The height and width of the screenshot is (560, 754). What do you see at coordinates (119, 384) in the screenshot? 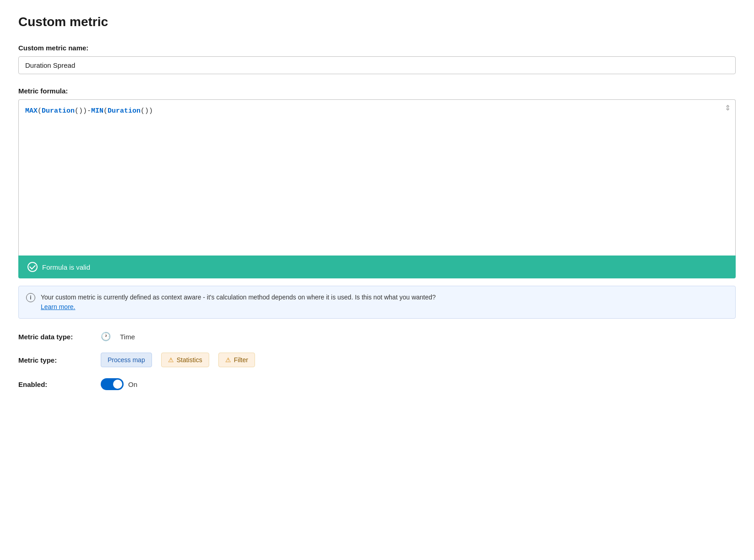
I see `enabled-toggle-container: On` at bounding box center [119, 384].